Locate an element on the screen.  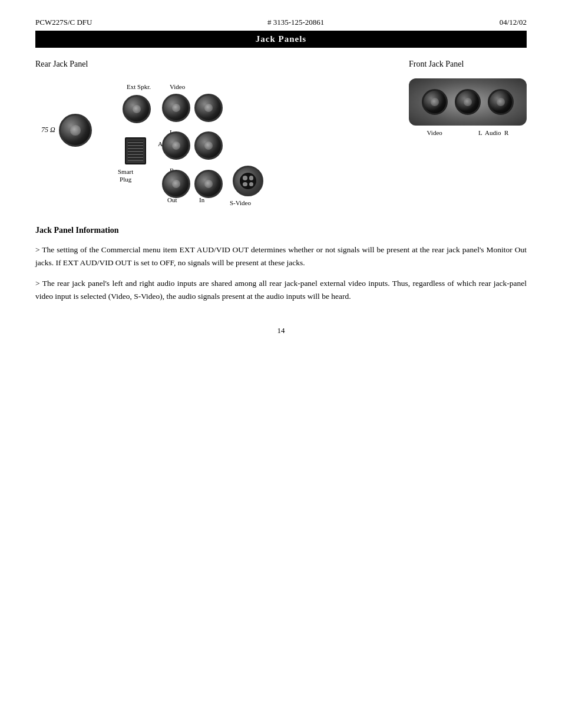
title-bar: Jack Panels is located at coordinates (281, 39).